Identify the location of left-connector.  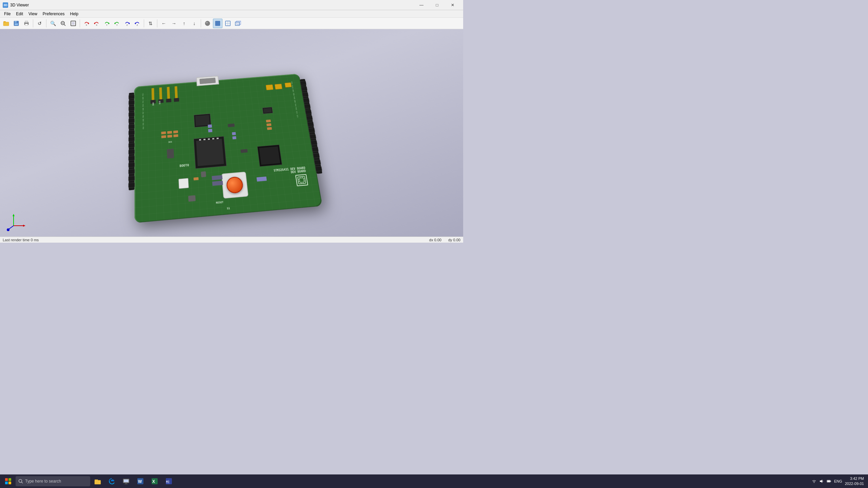
(132, 142).